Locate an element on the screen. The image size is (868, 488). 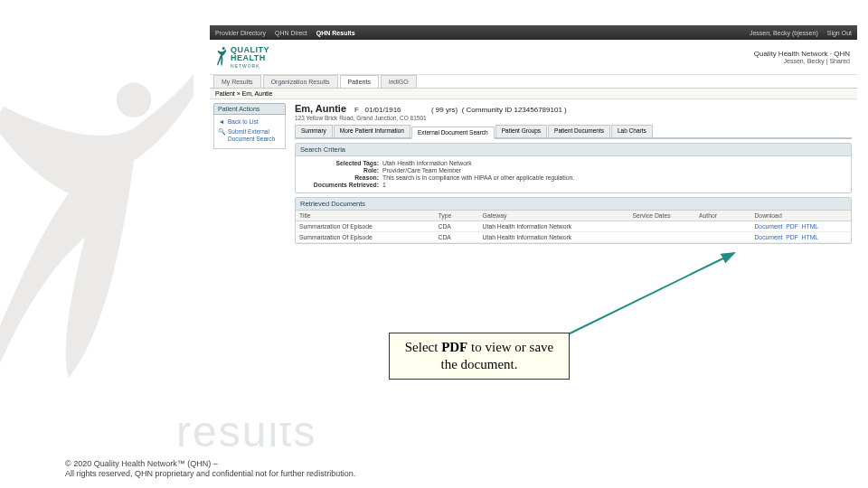
user-context: Jessen, Becky | Shared is located at coordinates (802, 61).